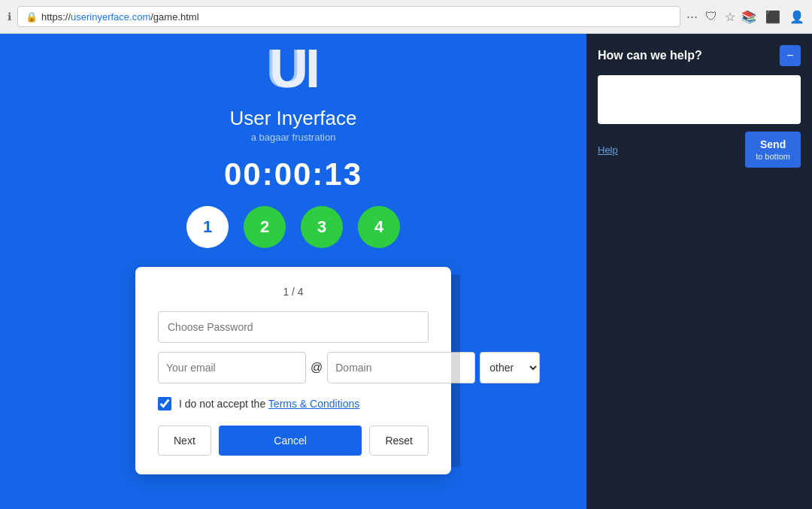 Image resolution: width=812 pixels, height=509 pixels. Describe the element at coordinates (749, 17) in the screenshot. I see `library-icon: 📚` at that location.